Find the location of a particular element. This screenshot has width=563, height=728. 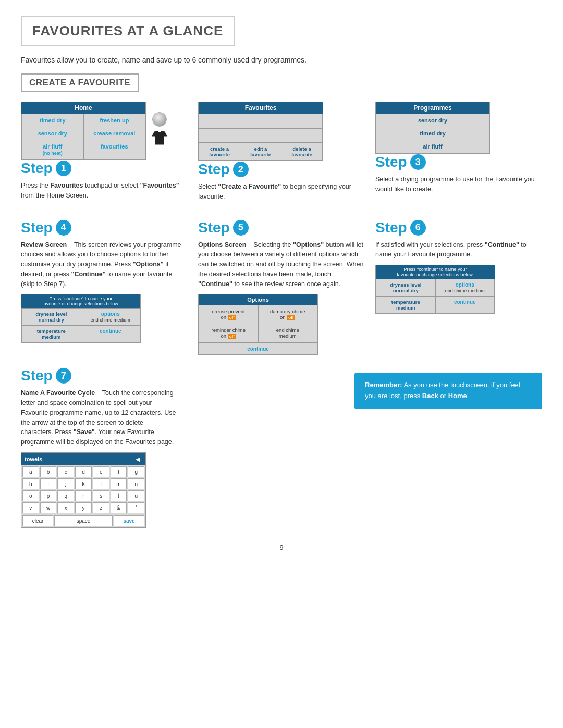

fav-screen-actions: create afavourite edit afavourite delete… is located at coordinates (261, 152).